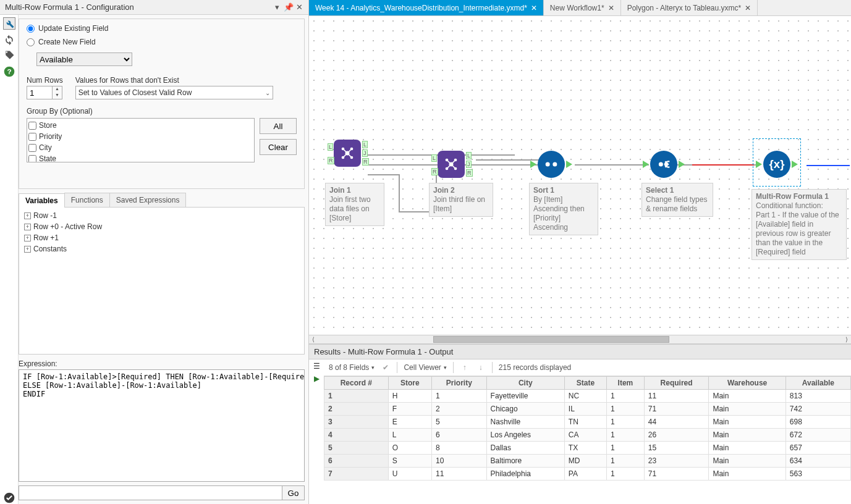 The height and width of the screenshot is (504, 851). What do you see at coordinates (87, 200) in the screenshot?
I see `tab-functions: Functions` at bounding box center [87, 200].